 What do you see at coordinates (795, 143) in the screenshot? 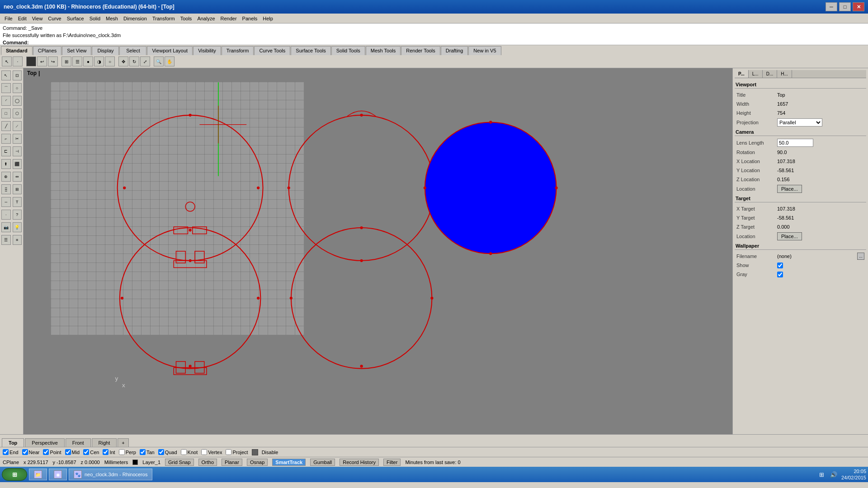
I see `rp-lens-input` at bounding box center [795, 143].